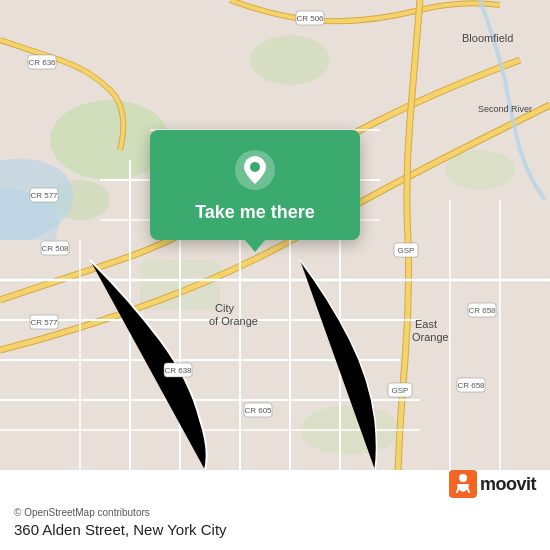 The image size is (550, 550). What do you see at coordinates (275, 530) in the screenshot?
I see `address-label: 360 Alden Street, New York City` at bounding box center [275, 530].